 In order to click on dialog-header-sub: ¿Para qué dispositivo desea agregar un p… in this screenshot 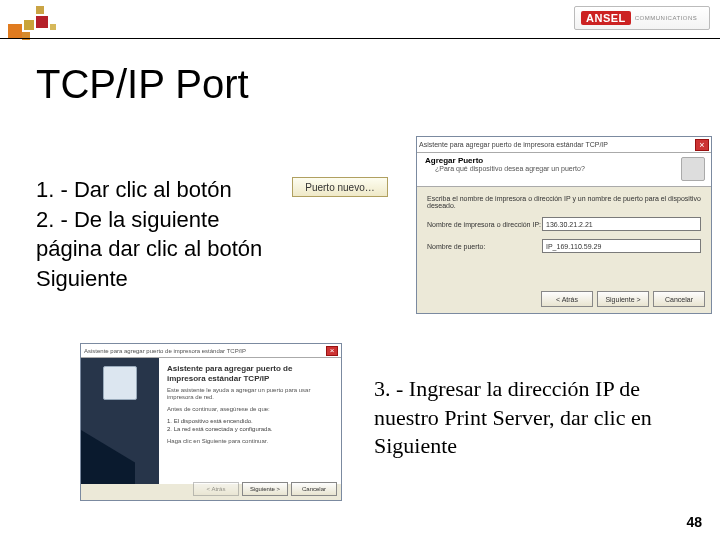, I will do `click(569, 168)`.